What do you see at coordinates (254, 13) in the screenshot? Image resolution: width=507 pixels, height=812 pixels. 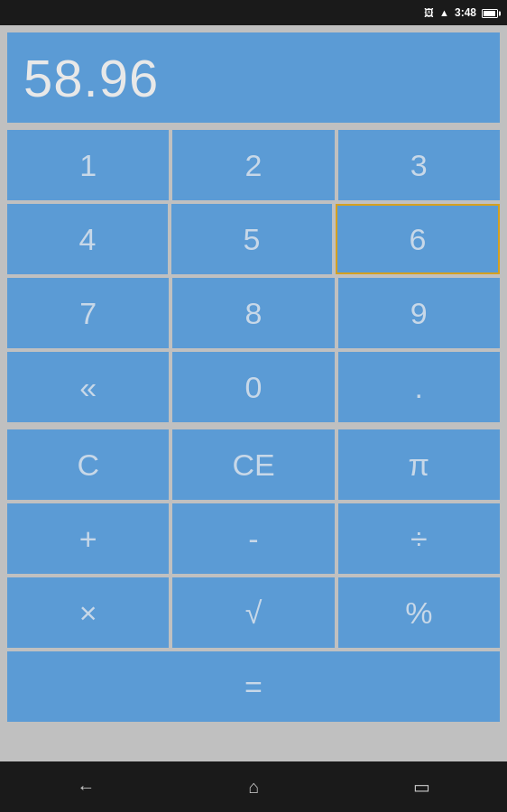 I see `status-bar: 🖼 ▲ 3:48` at bounding box center [254, 13].